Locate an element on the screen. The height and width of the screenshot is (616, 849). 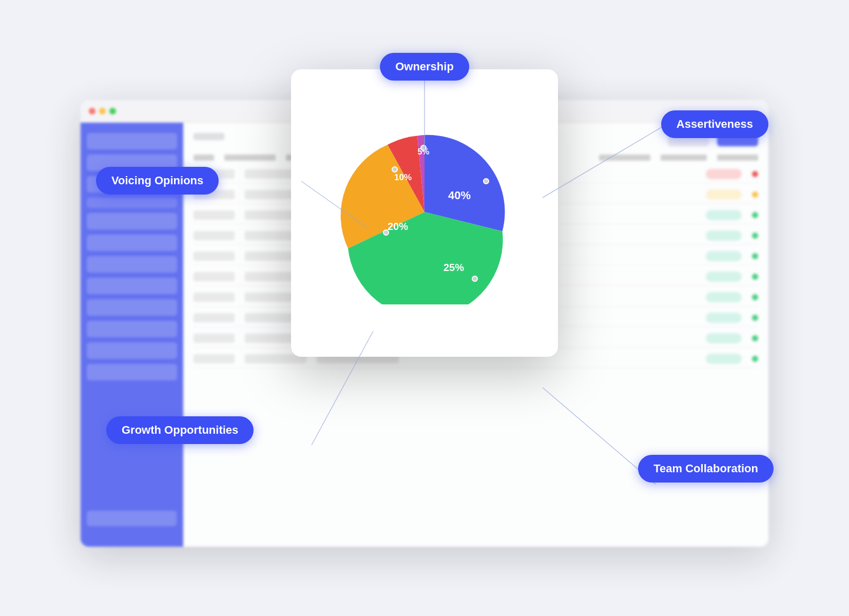
pct-growth: 20% is located at coordinates (398, 226).